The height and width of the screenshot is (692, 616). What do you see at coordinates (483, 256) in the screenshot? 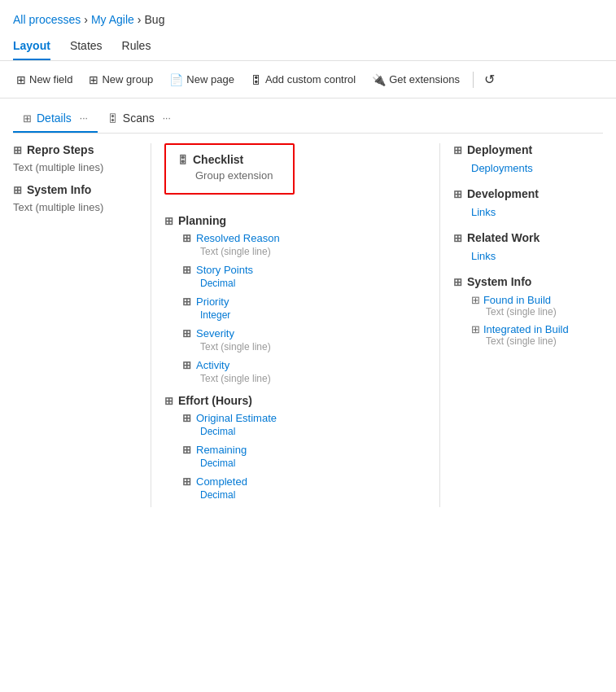
I see `related-work-links-name: Links` at bounding box center [483, 256].